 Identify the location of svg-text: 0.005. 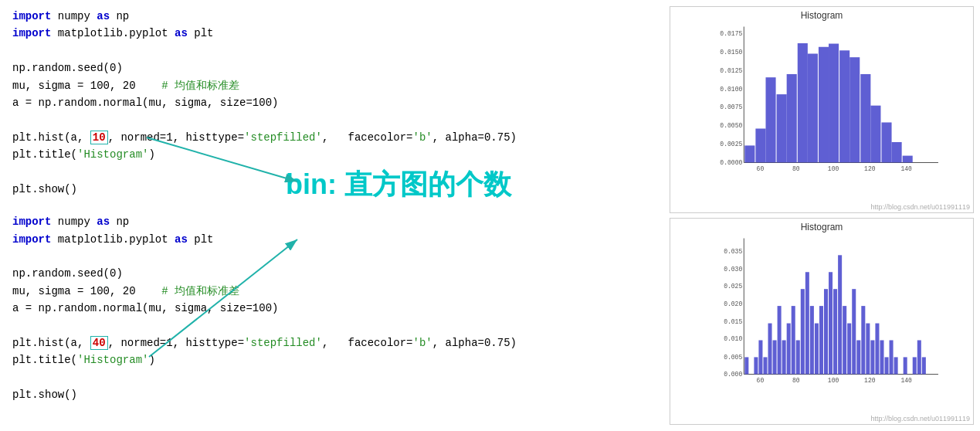
(733, 358).